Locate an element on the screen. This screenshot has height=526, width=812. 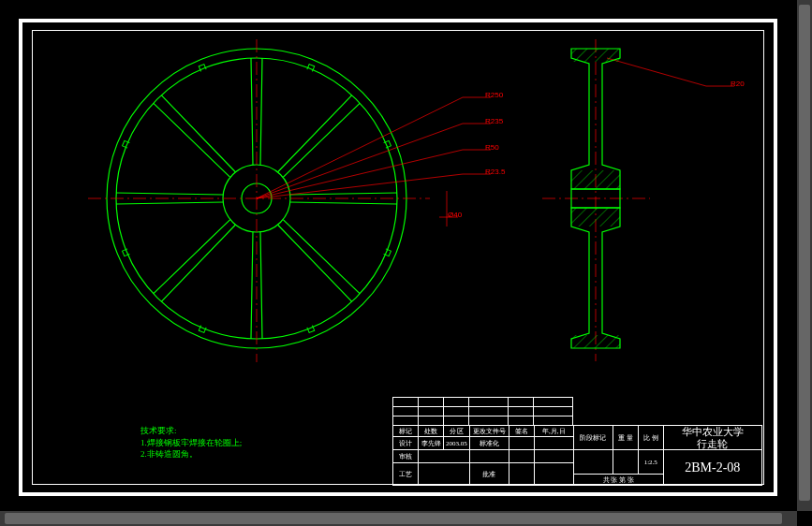
tb-org-l1: 华中农业大学 is located at coordinates (713, 431).